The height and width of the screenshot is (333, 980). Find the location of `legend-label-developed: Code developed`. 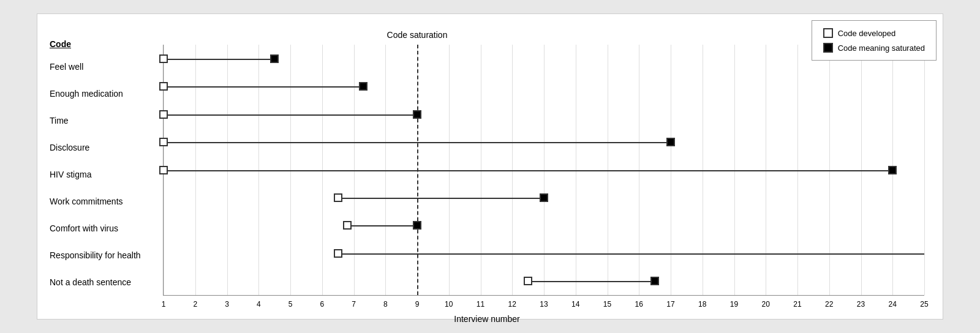

legend-label-developed: Code developed is located at coordinates (867, 33).